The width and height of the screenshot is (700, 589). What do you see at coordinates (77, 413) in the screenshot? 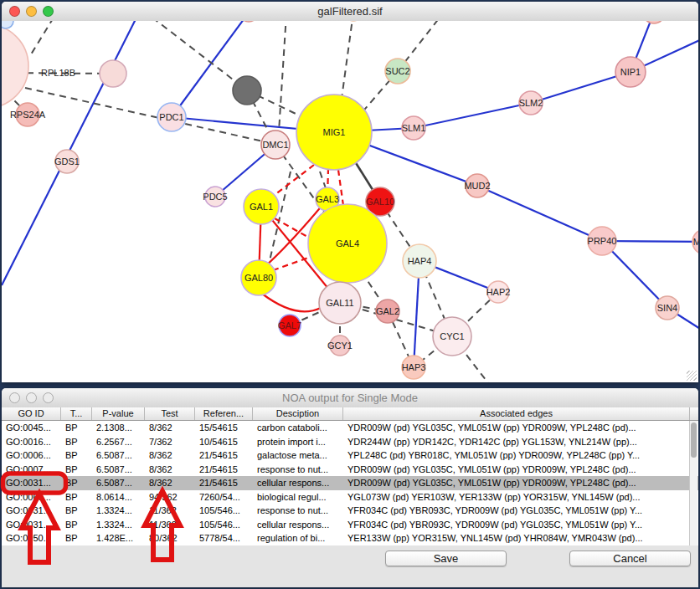
I see `column-header-1: T...` at bounding box center [77, 413].